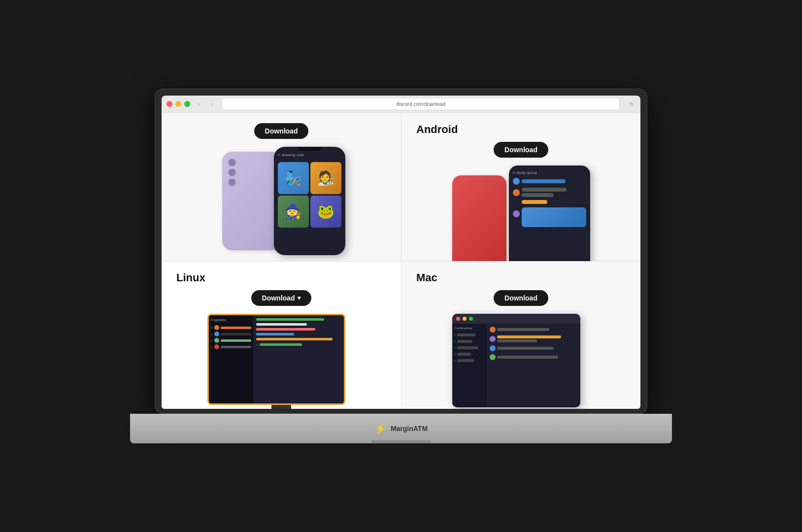  What do you see at coordinates (276, 360) in the screenshot?
I see `monitor: # updates # #` at bounding box center [276, 360].